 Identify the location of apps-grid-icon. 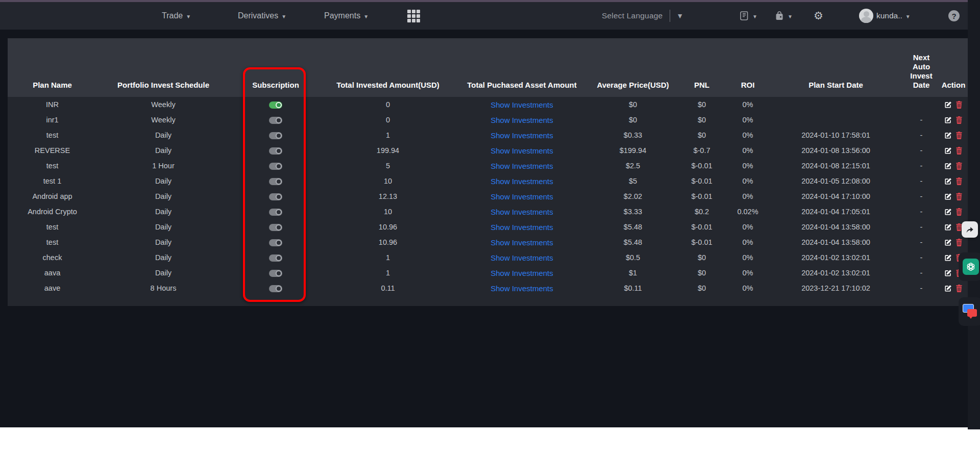
(413, 16).